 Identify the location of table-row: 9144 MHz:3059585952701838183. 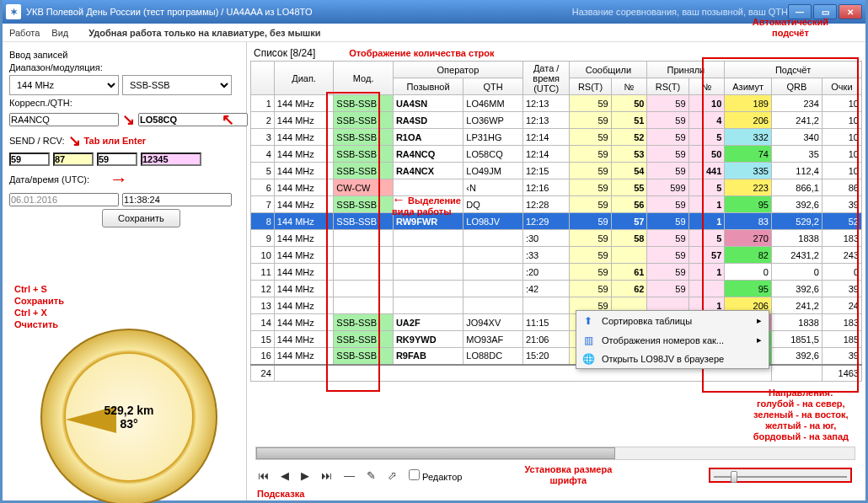
(556, 238).